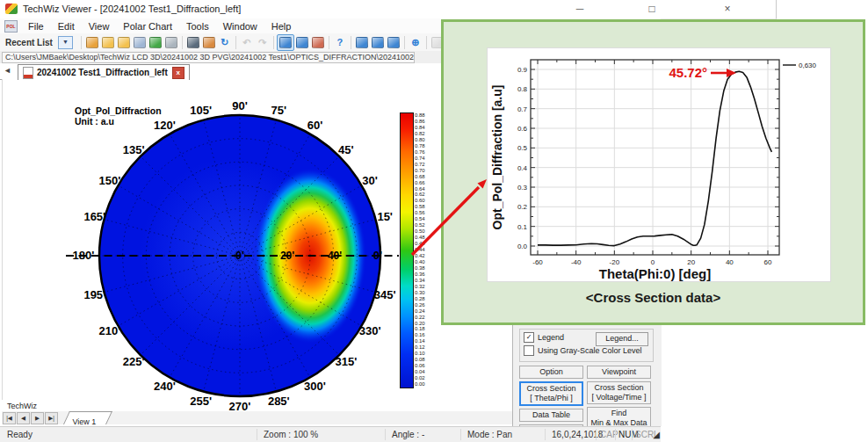 The image size is (868, 442). What do you see at coordinates (67, 26) in the screenshot?
I see `menu-item-edit: Edit` at bounding box center [67, 26].